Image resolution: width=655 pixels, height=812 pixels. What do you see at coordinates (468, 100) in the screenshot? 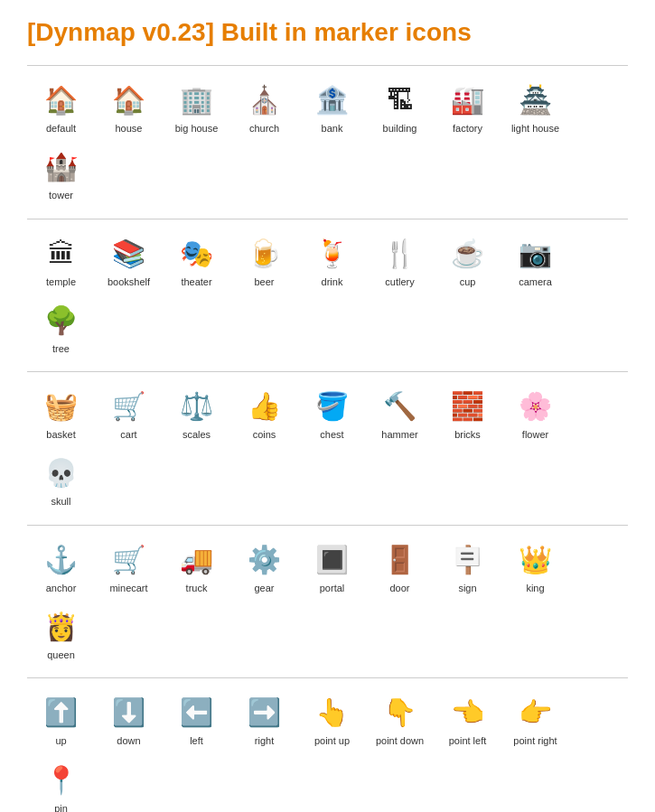
I see `icon-glyph-factory: 🏭` at bounding box center [468, 100].